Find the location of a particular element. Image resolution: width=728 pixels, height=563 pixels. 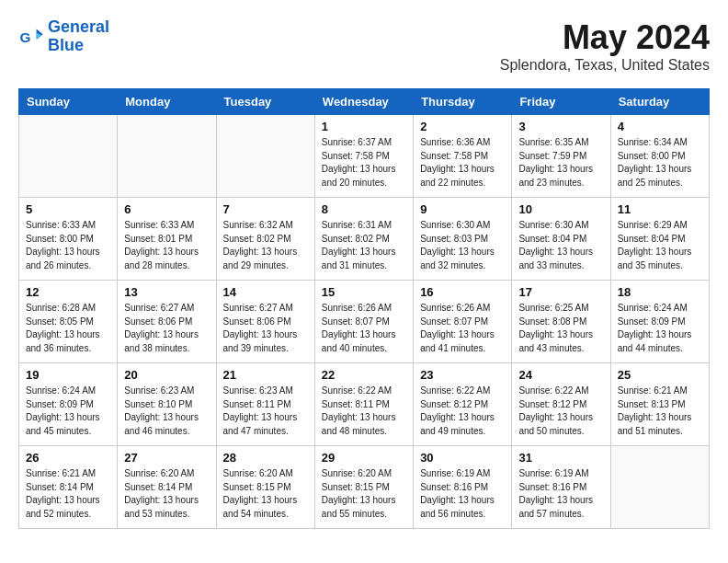

day-number: 24 is located at coordinates (561, 375).